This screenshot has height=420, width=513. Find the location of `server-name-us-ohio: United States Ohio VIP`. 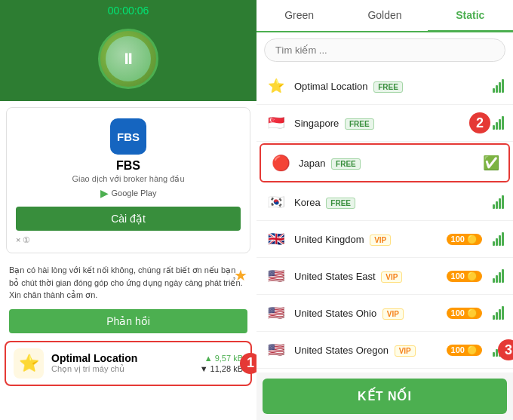

server-name-us-ohio: United States Ohio VIP is located at coordinates (367, 314).